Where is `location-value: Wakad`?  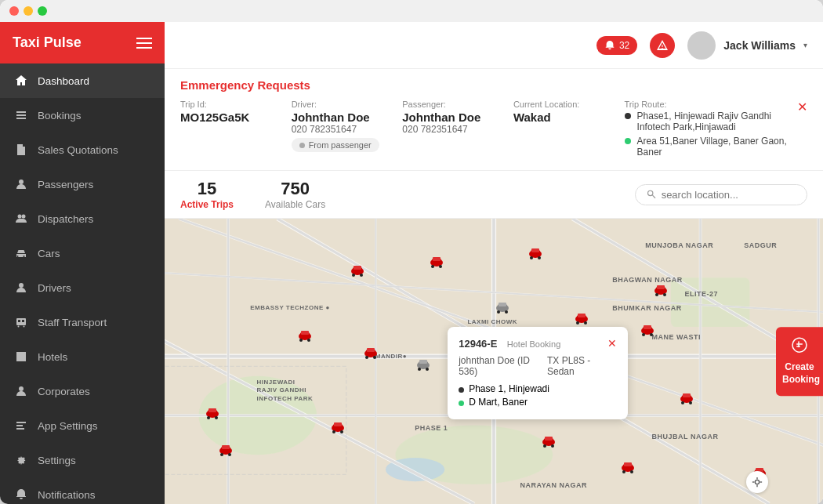 location-value: Wakad is located at coordinates (569, 118).